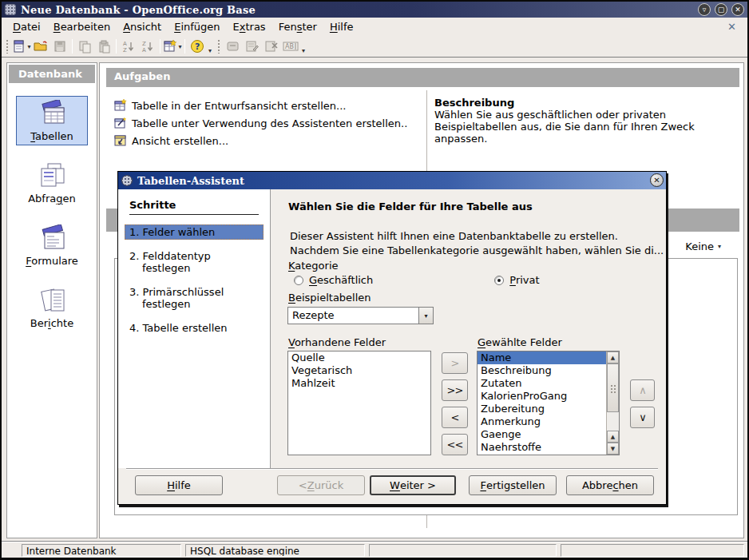  Describe the element at coordinates (194, 298) in the screenshot. I see `step-3-primaerschluessel: 3. Primärschlüssel festlegen` at that location.